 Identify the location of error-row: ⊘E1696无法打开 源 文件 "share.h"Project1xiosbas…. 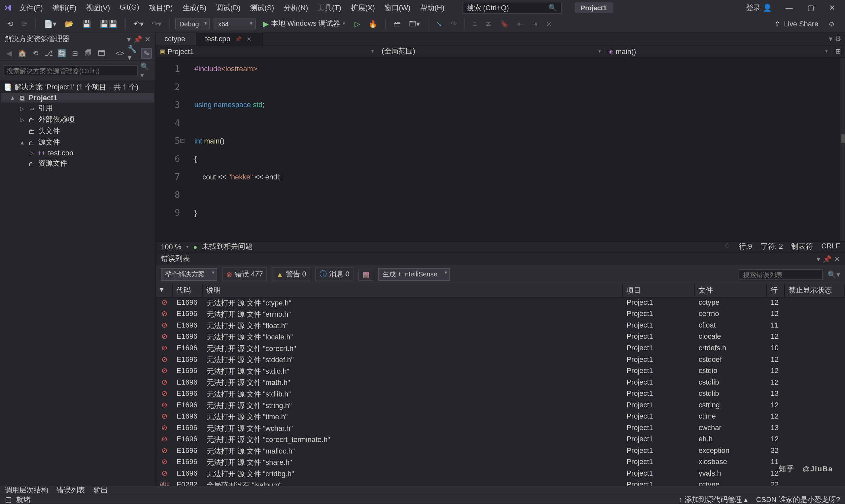
(501, 463).